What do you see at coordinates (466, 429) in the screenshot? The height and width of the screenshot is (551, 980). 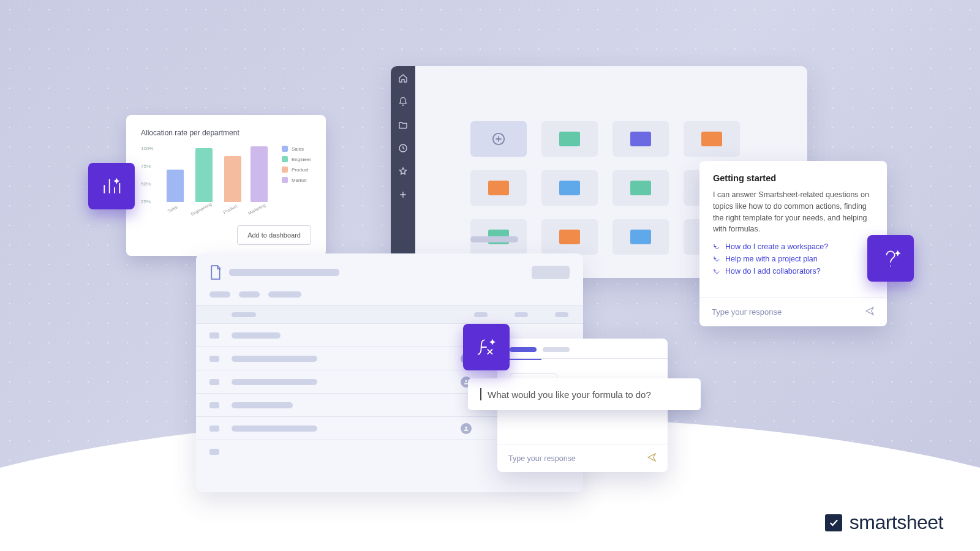 I see `person-icon` at bounding box center [466, 429].